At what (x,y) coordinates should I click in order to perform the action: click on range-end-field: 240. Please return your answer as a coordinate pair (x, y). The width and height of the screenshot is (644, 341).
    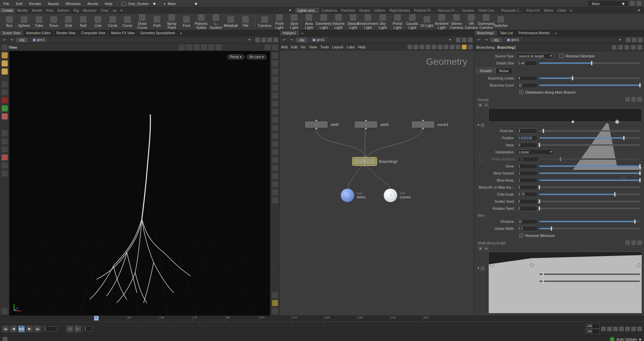
    Looking at the image, I should click on (592, 332).